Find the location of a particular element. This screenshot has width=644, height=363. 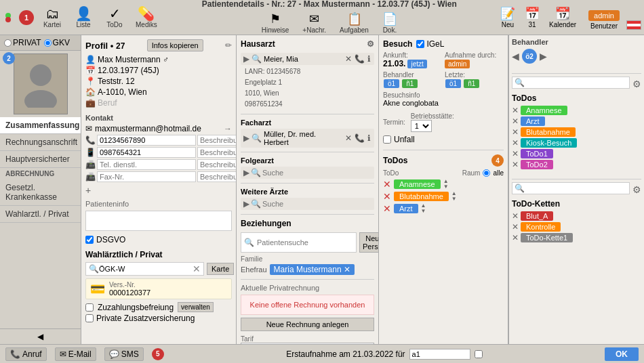

aufgaben-label: Aufgaben is located at coordinates (354, 30).